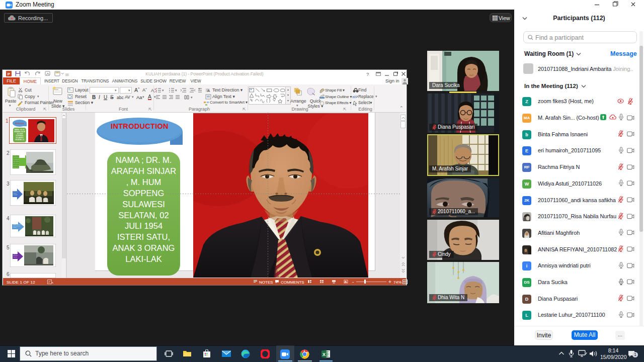  What do you see at coordinates (15, 257) in the screenshot?
I see `svg-text: KERAS` at bounding box center [15, 257].